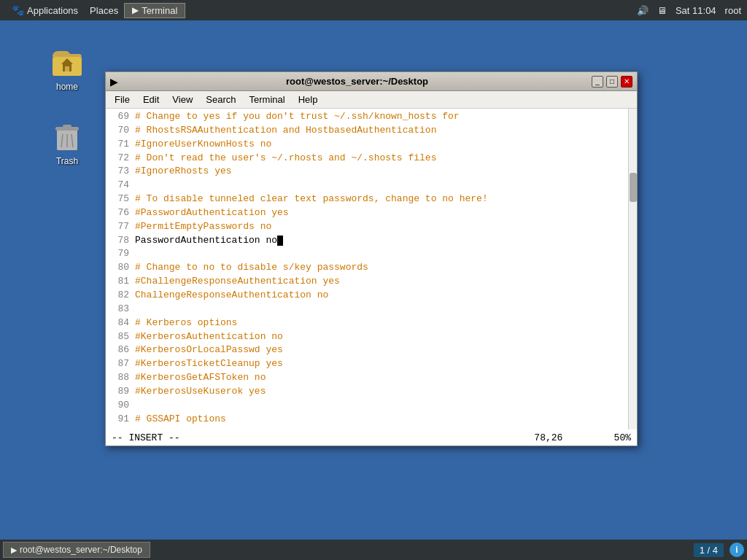  Describe the element at coordinates (151, 99) in the screenshot. I see `menu-edit: Edit` at that location.